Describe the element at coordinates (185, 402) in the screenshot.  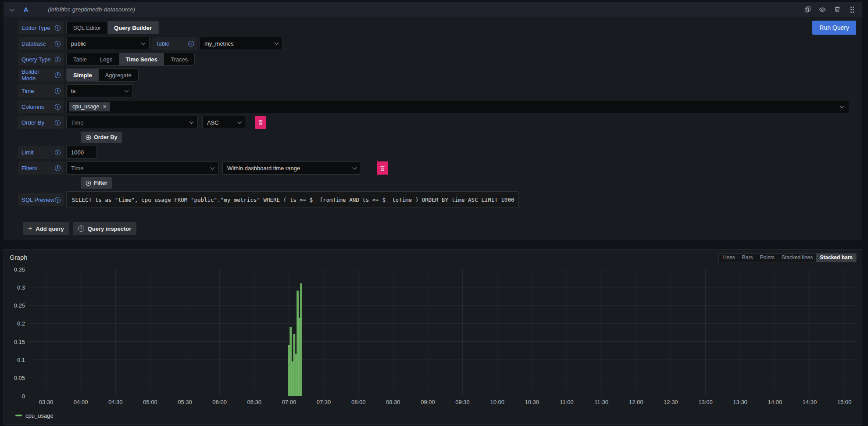
I see `x-tick-label: 05:30` at that location.